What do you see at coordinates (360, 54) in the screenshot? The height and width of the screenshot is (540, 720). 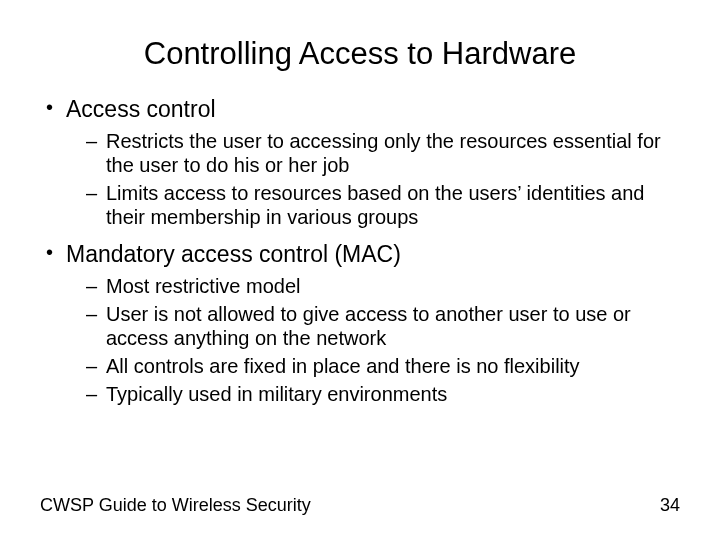 I see `slide-title: Controlling Access to Hardware` at bounding box center [360, 54].